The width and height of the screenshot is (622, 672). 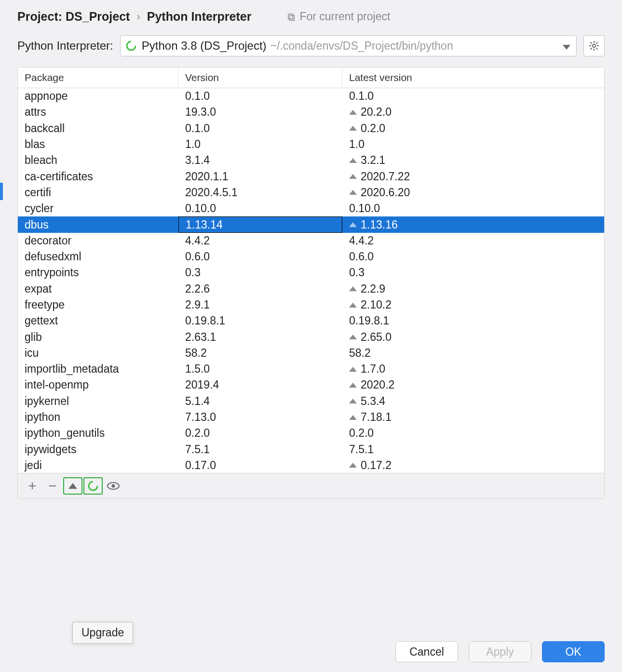 What do you see at coordinates (594, 46) in the screenshot?
I see `gear-icon` at bounding box center [594, 46].